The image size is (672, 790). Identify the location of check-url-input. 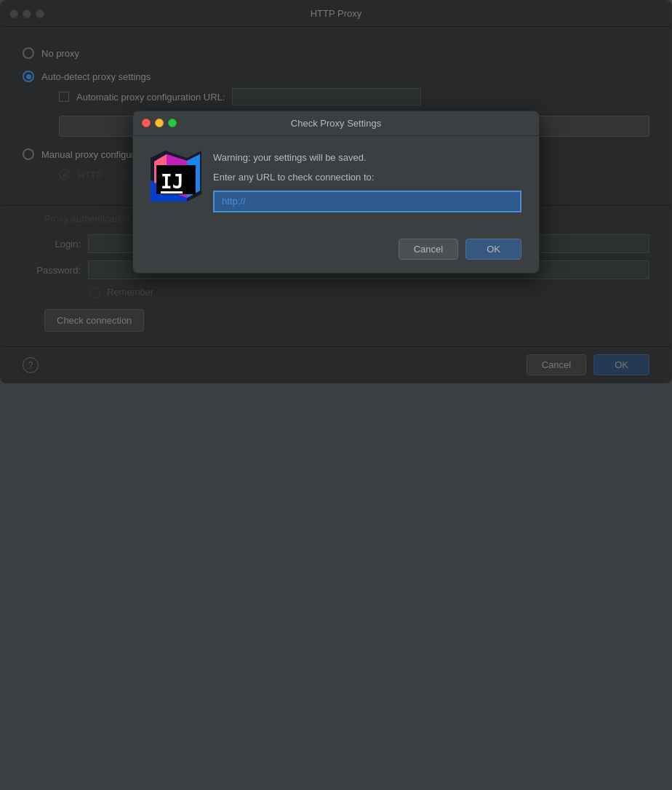
(367, 202).